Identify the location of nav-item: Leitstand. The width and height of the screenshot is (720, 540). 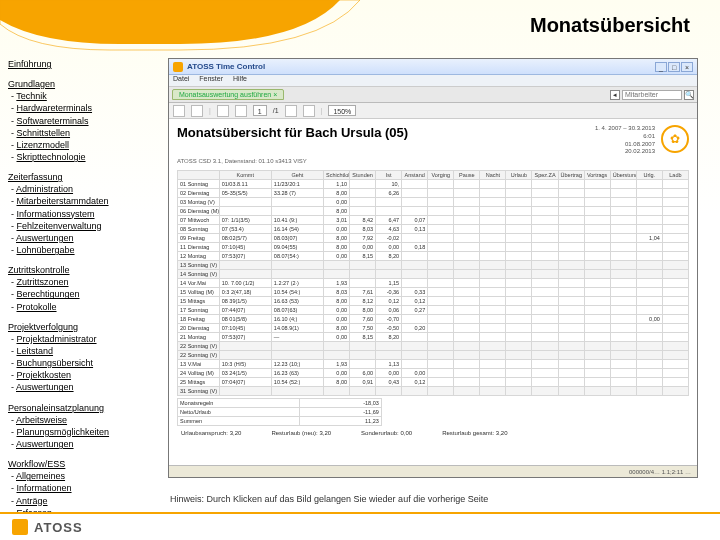
(36, 351).